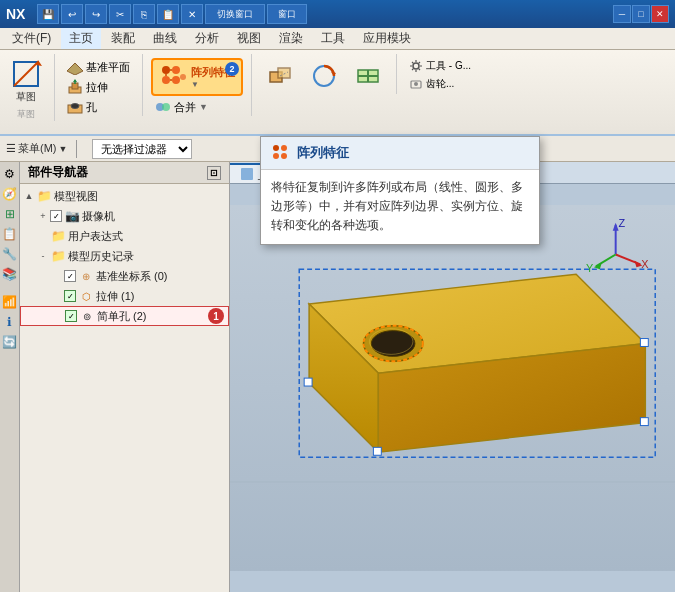 This screenshot has width=675, height=592. What do you see at coordinates (440, 73) in the screenshot?
I see `ribbon-group-settings: 工具 - G... 齿轮...` at bounding box center [440, 73].